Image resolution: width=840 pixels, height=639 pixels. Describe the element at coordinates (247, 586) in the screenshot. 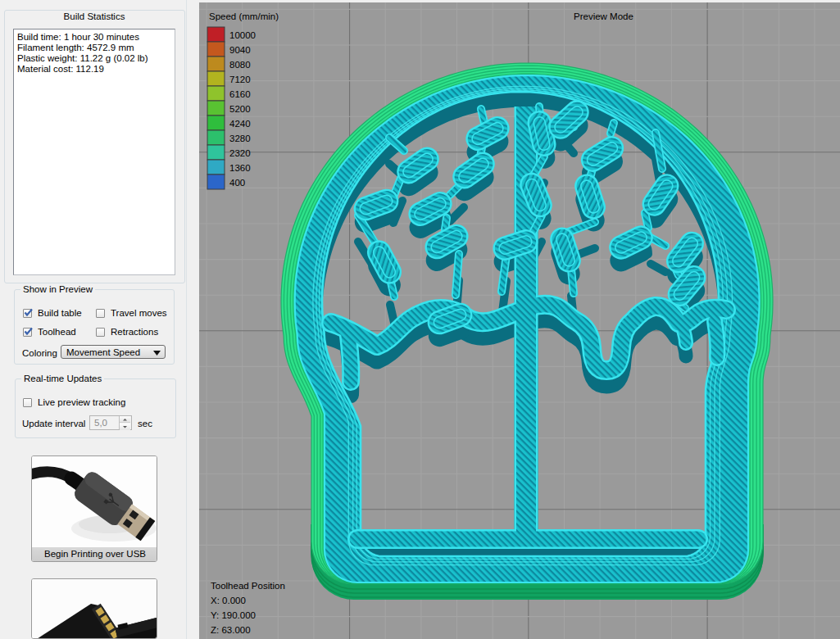

I see `svg-text: Toolhead Position` at that location.